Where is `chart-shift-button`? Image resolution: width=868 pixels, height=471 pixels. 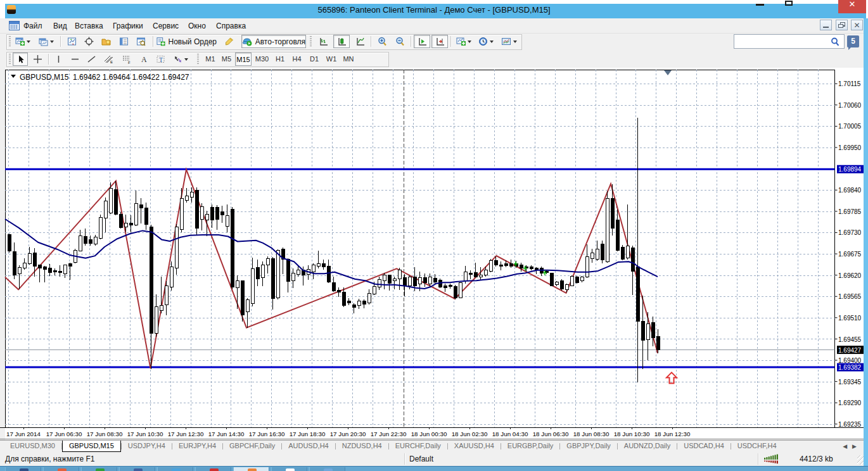
chart-shift-button is located at coordinates (440, 42).